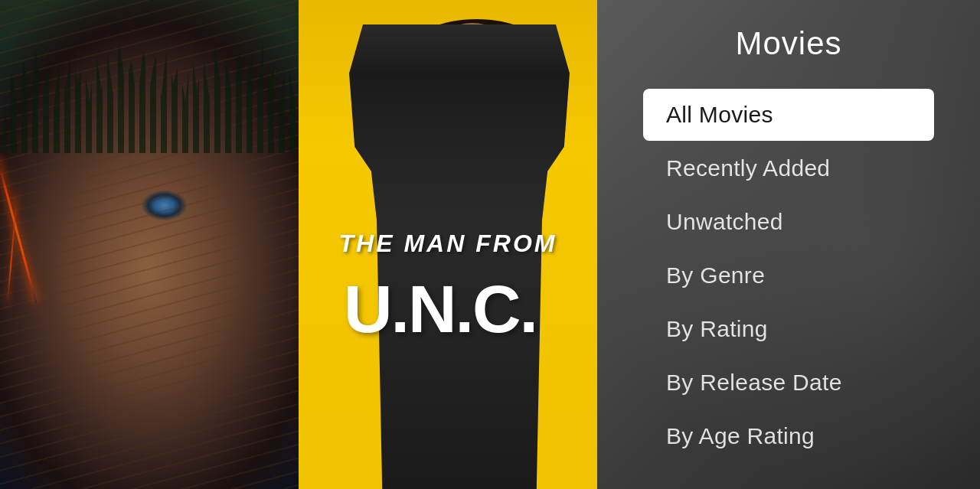 This screenshot has height=489, width=980. Describe the element at coordinates (789, 222) in the screenshot. I see `menu-item-unwatched: Unwatched` at that location.